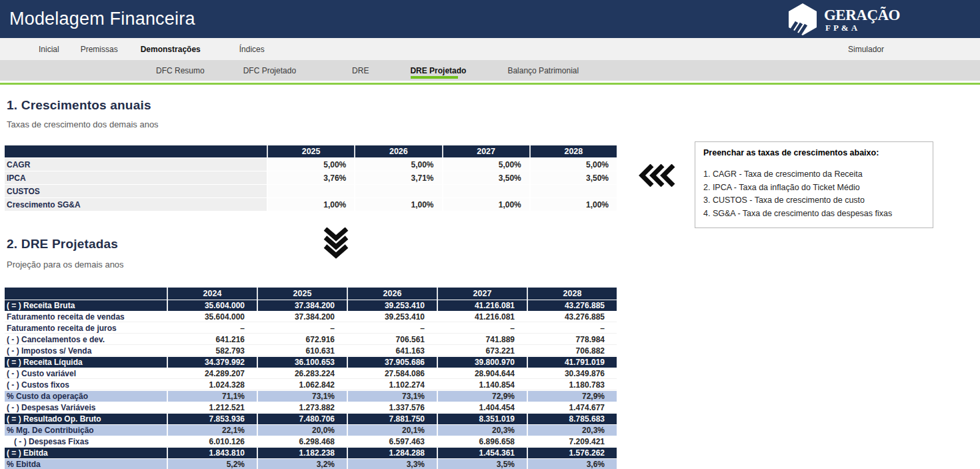 This screenshot has width=980, height=469. Describe the element at coordinates (481, 442) in the screenshot. I see `cell-value: 6.896.658` at that location.